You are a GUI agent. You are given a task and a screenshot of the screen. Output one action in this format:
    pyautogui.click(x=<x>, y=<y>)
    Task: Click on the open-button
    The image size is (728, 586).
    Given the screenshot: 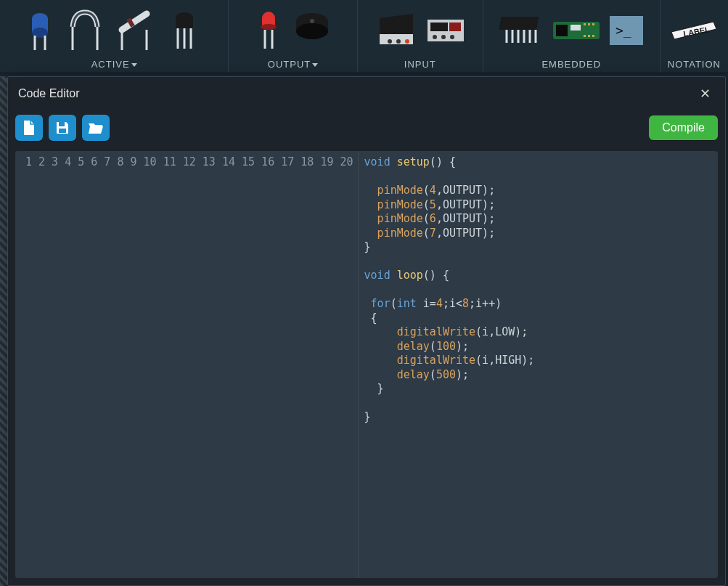 What is the action you would take?
    pyautogui.click(x=96, y=128)
    